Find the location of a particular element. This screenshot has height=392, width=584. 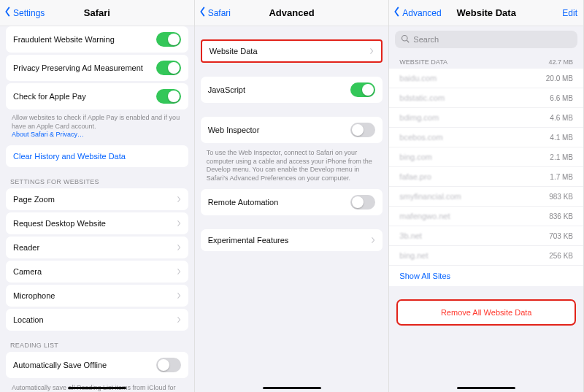

back-label: Settings is located at coordinates (29, 13).